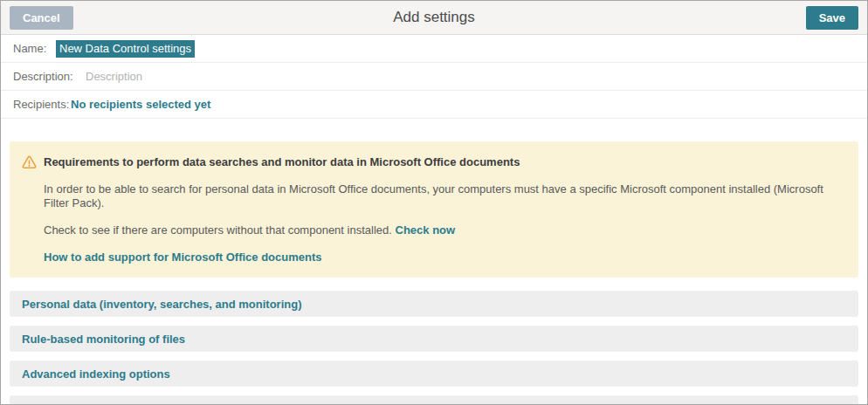 Image resolution: width=868 pixels, height=405 pixels. Describe the element at coordinates (218, 230) in the screenshot. I see `warning-check-text: Check to see if there are computers with…` at that location.